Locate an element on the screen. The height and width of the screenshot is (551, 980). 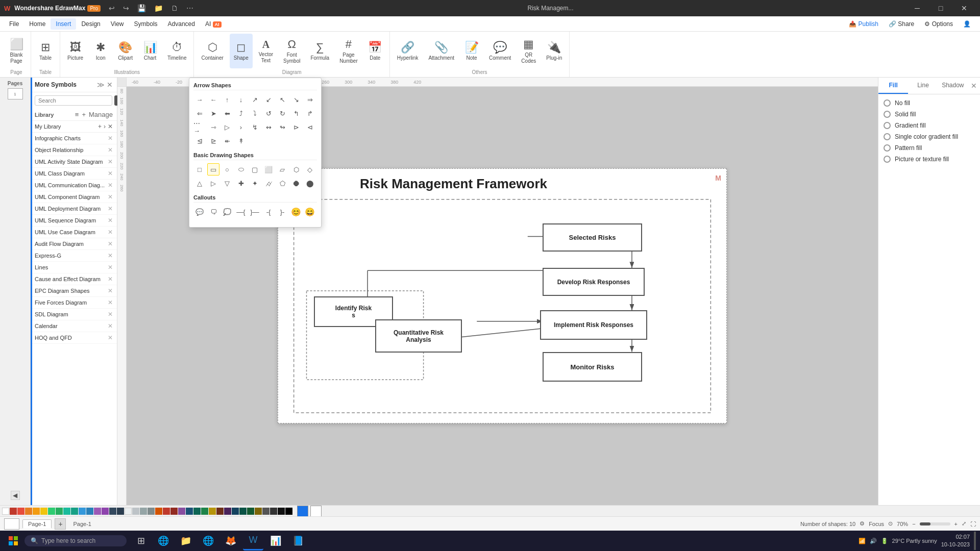
arrow-left: ← is located at coordinates (213, 99).